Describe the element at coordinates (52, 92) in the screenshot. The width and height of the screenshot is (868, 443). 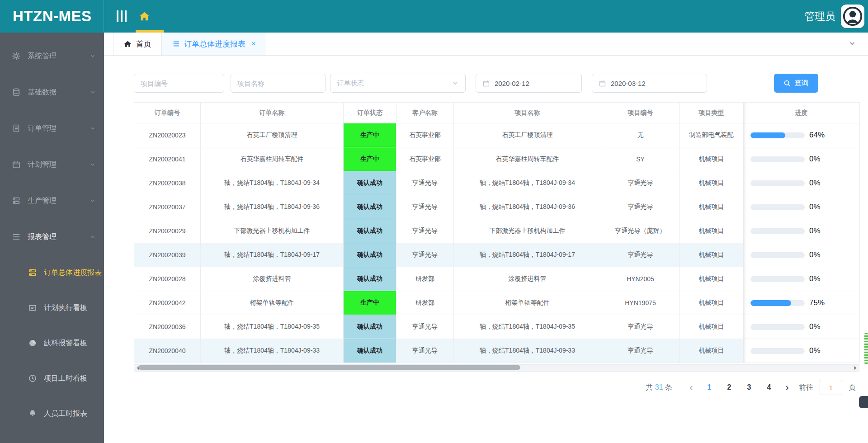
I see `sidebar-item: 基础数据` at that location.